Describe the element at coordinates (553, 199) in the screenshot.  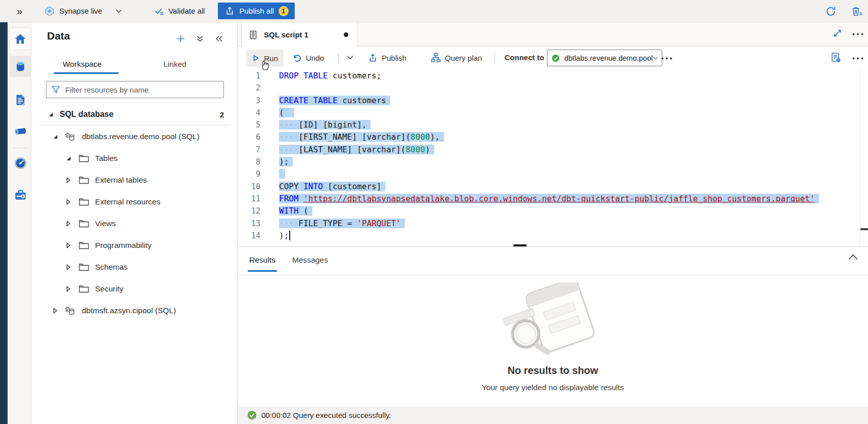
I see `code-line-11: 11FROM 'https://dbtlabsynapsedatalake.bl…` at that location.